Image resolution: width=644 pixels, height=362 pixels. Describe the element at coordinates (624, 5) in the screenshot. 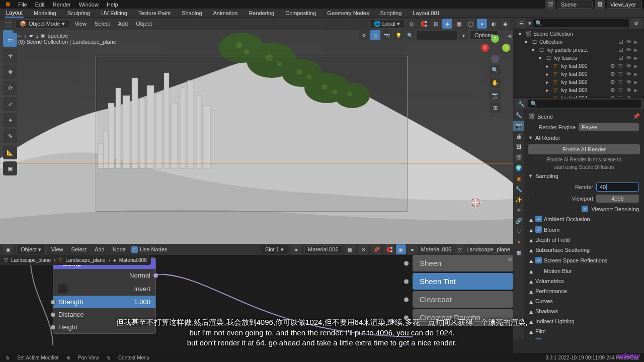

I see `viewlayer-field: ViewLayer` at that location.